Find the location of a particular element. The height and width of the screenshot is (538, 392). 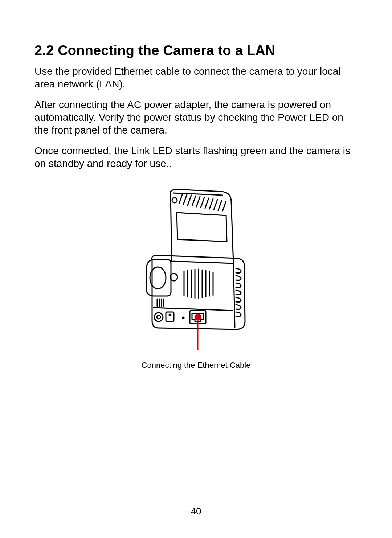

camera-svg is located at coordinates (196, 271).